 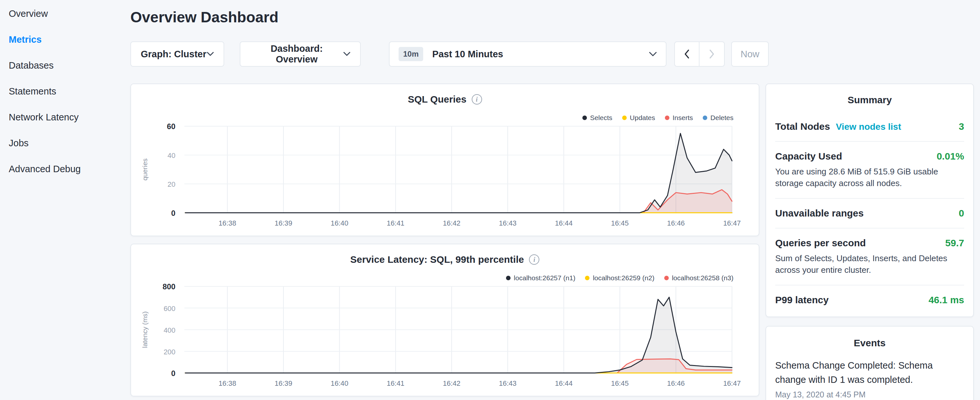 What do you see at coordinates (452, 223) in the screenshot?
I see `svg-text: 16:42` at bounding box center [452, 223].